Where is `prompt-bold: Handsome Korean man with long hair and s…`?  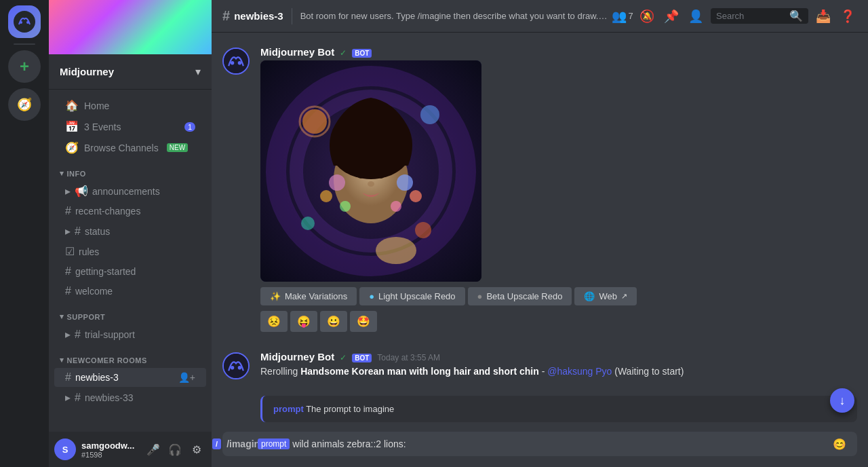 prompt-bold: Handsome Korean man with long hair and s… is located at coordinates (420, 371).